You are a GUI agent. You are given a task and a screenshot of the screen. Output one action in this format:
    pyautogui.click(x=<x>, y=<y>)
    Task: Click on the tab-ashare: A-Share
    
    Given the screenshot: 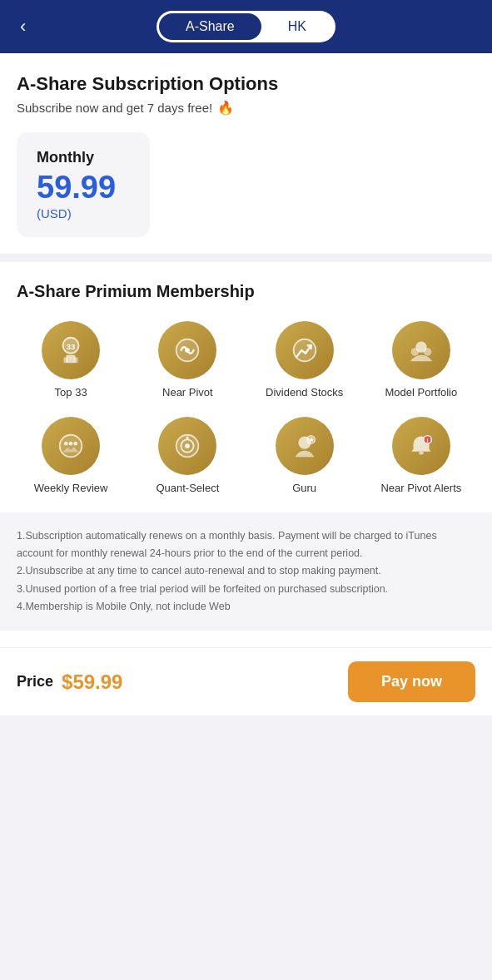 What is the action you would take?
    pyautogui.click(x=210, y=27)
    